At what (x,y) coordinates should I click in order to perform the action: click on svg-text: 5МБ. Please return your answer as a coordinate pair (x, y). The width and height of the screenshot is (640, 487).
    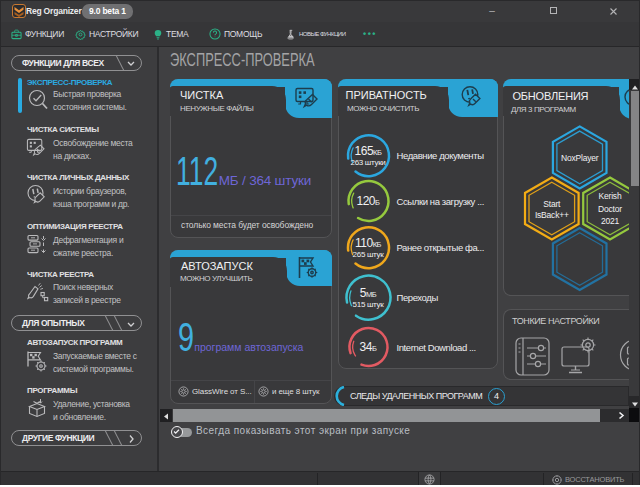
    Looking at the image, I should click on (368, 293).